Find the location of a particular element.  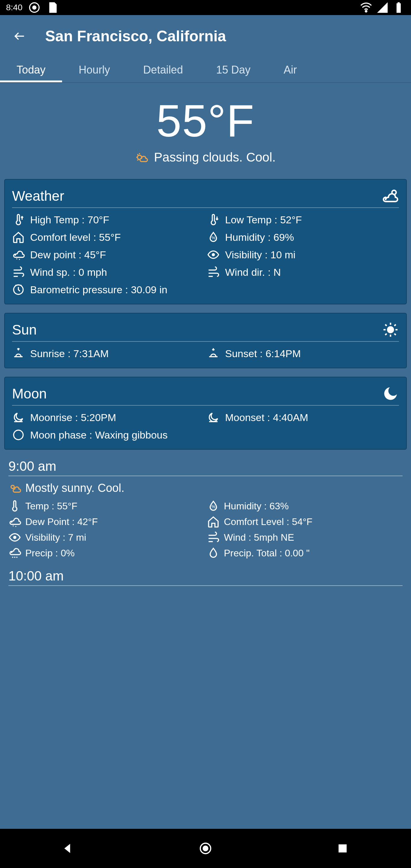

data-row: Comfort level : 55°F is located at coordinates (108, 237).